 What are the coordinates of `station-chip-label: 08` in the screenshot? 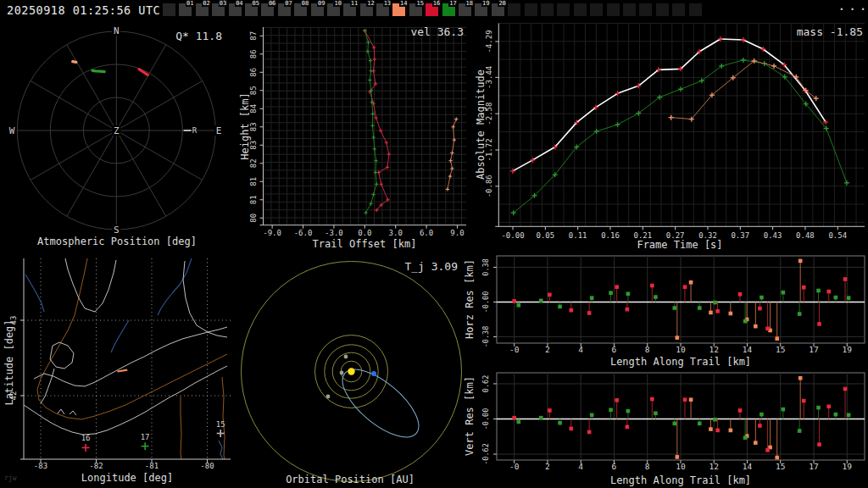 It's located at (305, 3).